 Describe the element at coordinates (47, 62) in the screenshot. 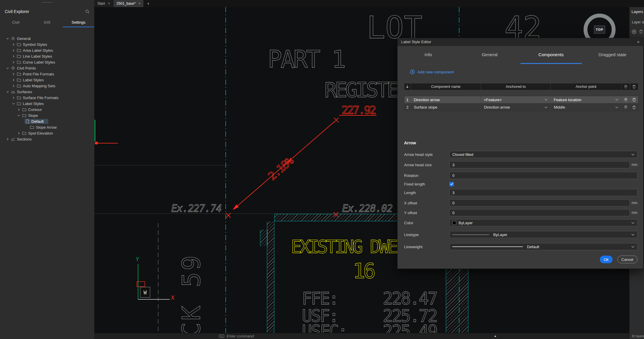

I see `tree-item-curve-label-styles: Curve Label Styles` at that location.